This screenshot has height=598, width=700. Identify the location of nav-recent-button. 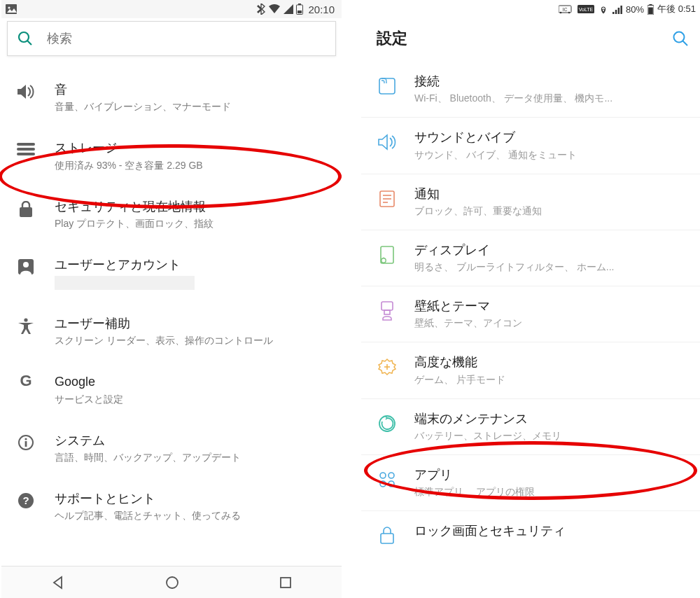
(286, 583).